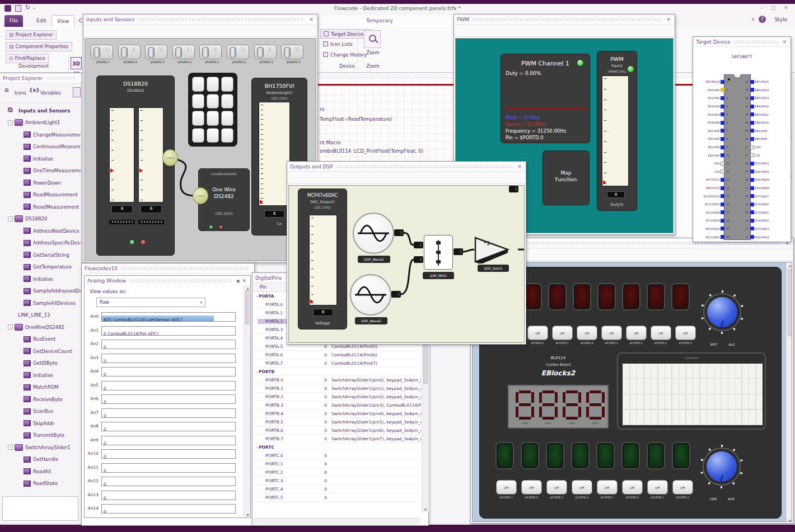 This screenshot has height=532, width=795. Describe the element at coordinates (713, 148) in the screenshot. I see `chip-pin: RE1/AN69` at that location.